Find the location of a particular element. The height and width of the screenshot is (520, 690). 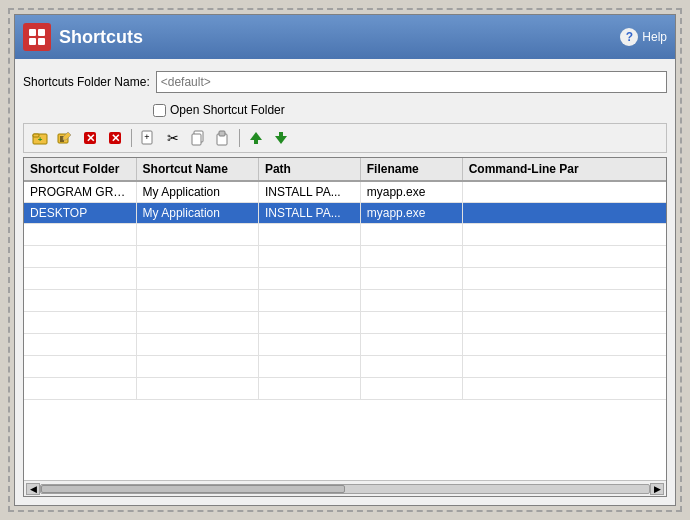

toolbar: + ✕ is located at coordinates (345, 138).